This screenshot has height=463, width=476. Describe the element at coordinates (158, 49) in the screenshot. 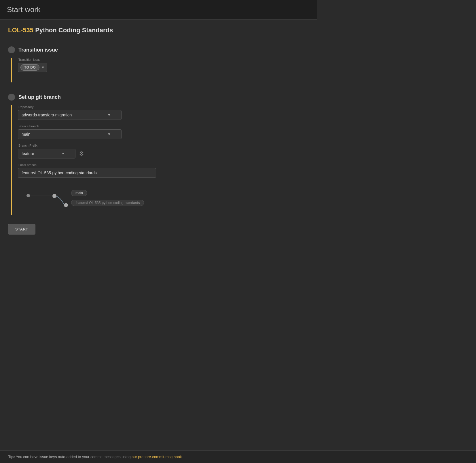

I see `transition-section-header: Transition issue` at that location.